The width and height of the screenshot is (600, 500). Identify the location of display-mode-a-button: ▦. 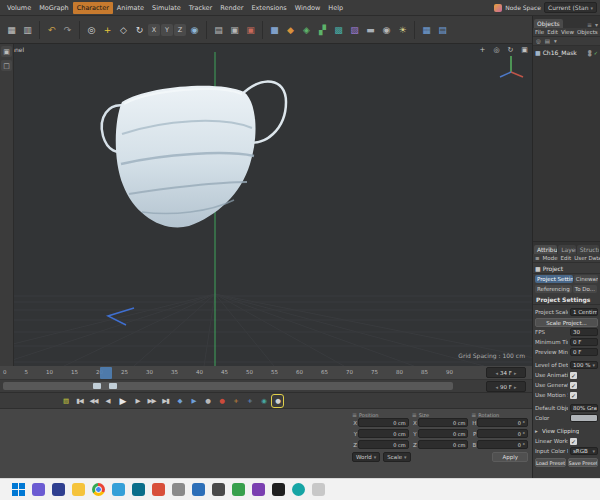
(426, 30).